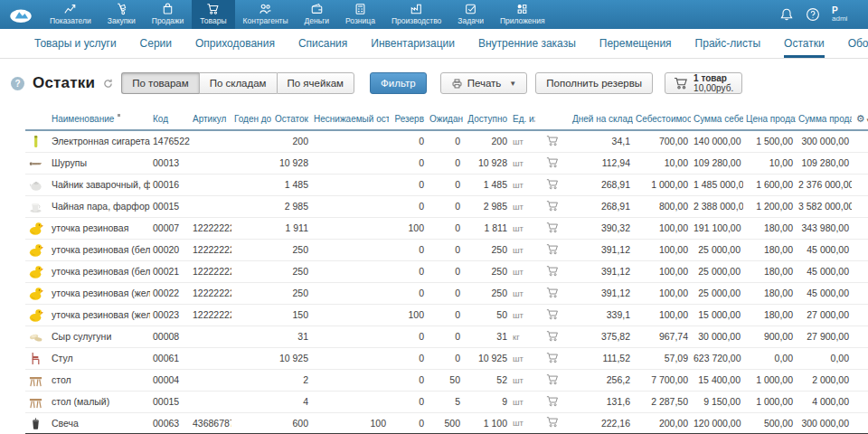  I want to click on cell-code: 1476522528, so click(170, 141).